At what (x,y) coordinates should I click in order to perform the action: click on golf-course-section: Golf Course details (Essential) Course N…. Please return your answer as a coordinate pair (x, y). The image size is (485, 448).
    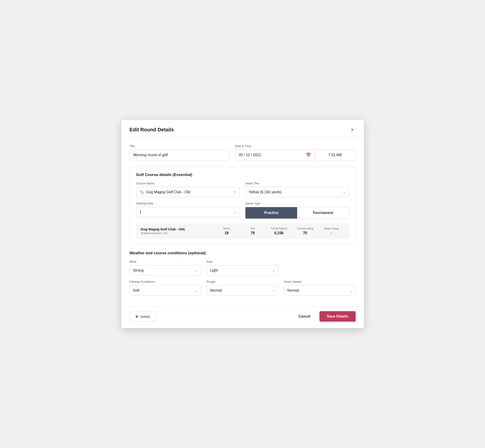
    Looking at the image, I should click on (242, 206).